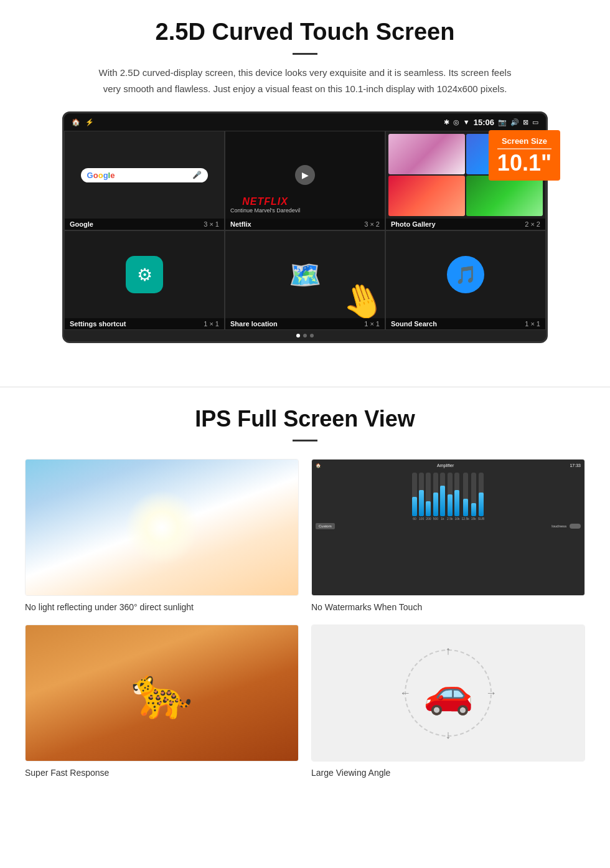 The height and width of the screenshot is (868, 610). I want to click on arrow-top: ↑, so click(448, 651).